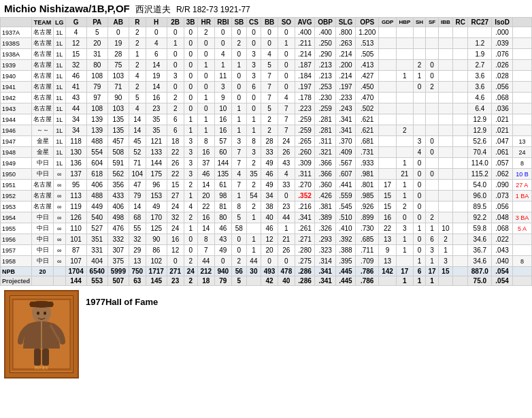  What do you see at coordinates (267, 120) in the screenshot?
I see `table-row: 1944名古屋1L341391351435611161127.259.281.3…` at bounding box center [267, 120].